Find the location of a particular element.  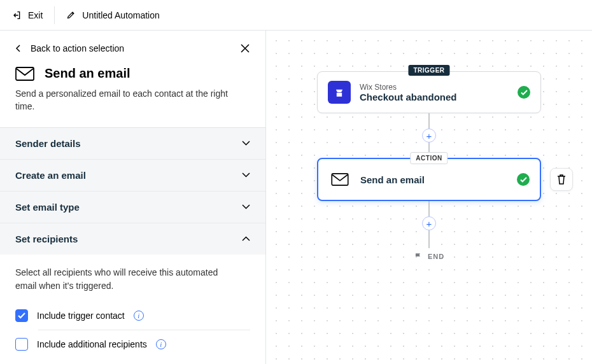

back-label: Back to action selection is located at coordinates (78, 48).